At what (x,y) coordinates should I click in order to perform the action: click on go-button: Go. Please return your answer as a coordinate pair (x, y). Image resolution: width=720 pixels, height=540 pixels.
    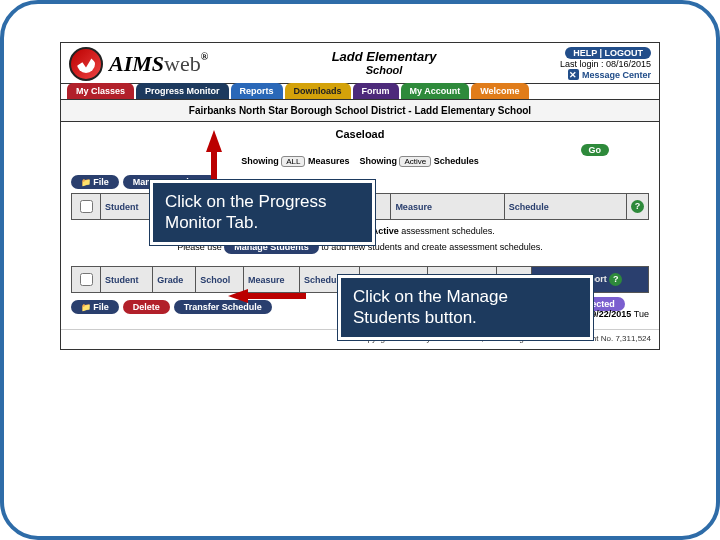
    Looking at the image, I should click on (596, 150).